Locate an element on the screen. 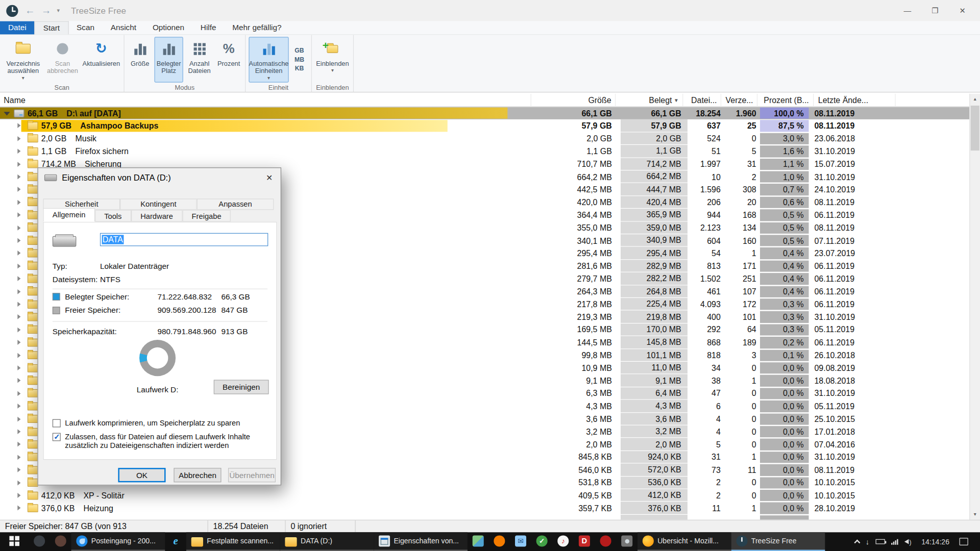 This screenshot has width=980, height=551. ribbon-button-prozent: %Prozent is located at coordinates (229, 59).